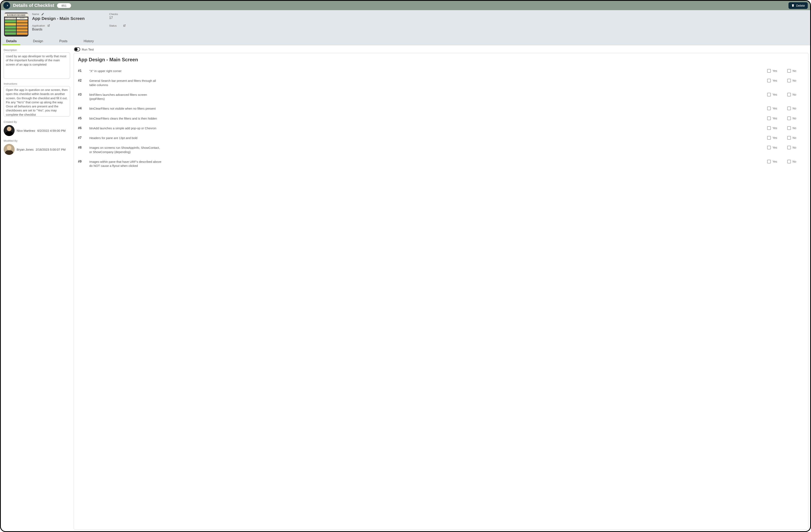 Image resolution: width=811 pixels, height=532 pixels. What do you see at coordinates (67, 29) in the screenshot?
I see `application-value: Boards` at bounding box center [67, 29].